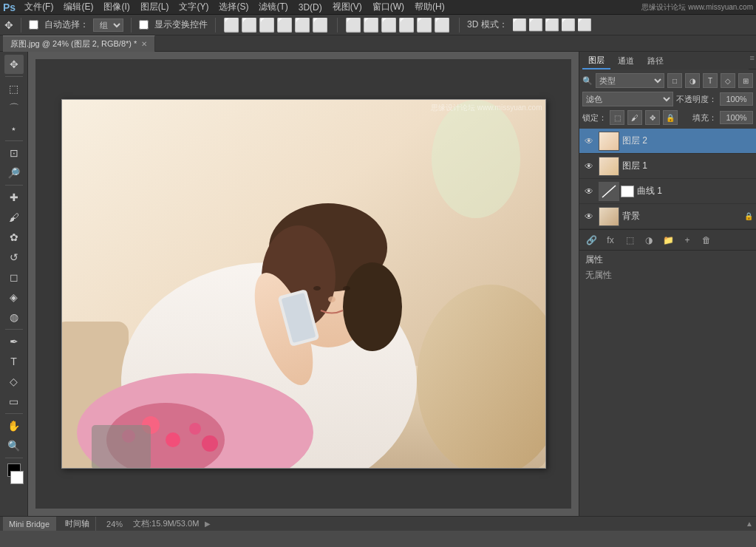 The image size is (756, 547). Describe the element at coordinates (38, 7) in the screenshot. I see `menu-file: 文件(F)` at that location.